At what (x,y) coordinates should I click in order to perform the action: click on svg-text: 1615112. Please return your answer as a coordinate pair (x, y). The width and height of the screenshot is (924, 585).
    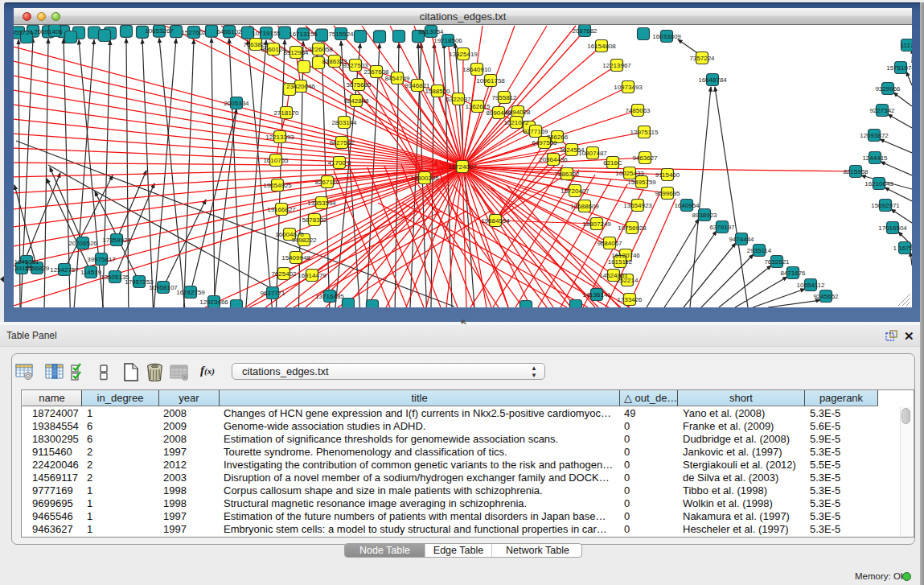
    Looking at the image, I should click on (621, 262).